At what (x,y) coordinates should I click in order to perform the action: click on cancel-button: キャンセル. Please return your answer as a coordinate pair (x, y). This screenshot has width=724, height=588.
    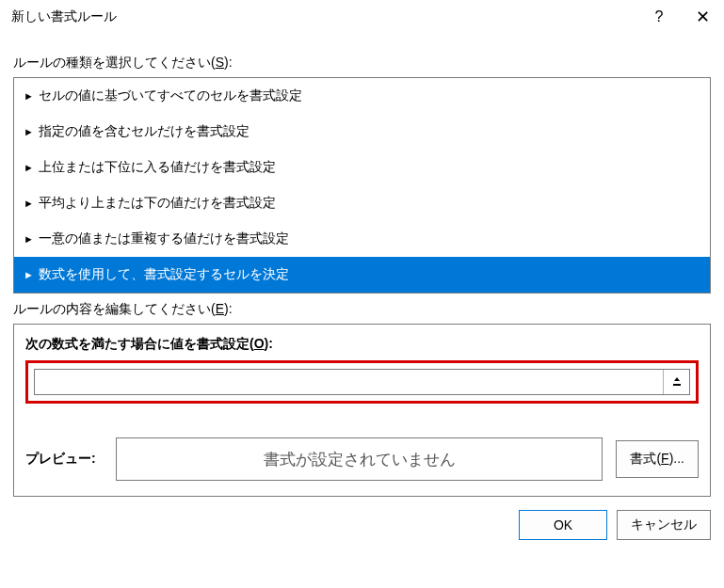
    Looking at the image, I should click on (664, 525).